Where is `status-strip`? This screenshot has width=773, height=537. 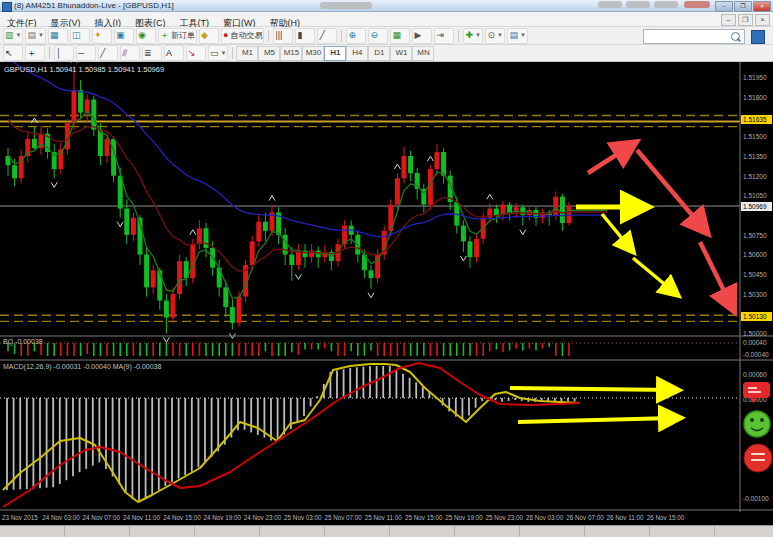 status-strip is located at coordinates (386, 531).